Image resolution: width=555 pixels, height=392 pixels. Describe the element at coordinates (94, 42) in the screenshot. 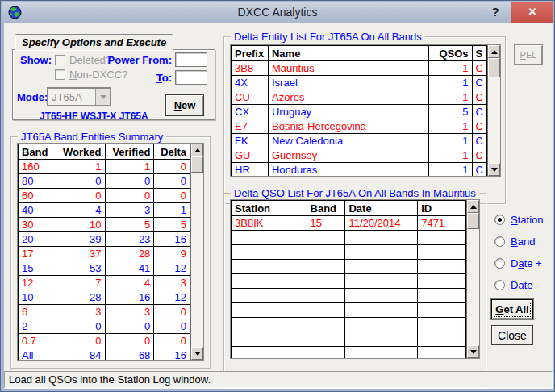

I see `tab-specify-options: Specify Options and Execute` at that location.